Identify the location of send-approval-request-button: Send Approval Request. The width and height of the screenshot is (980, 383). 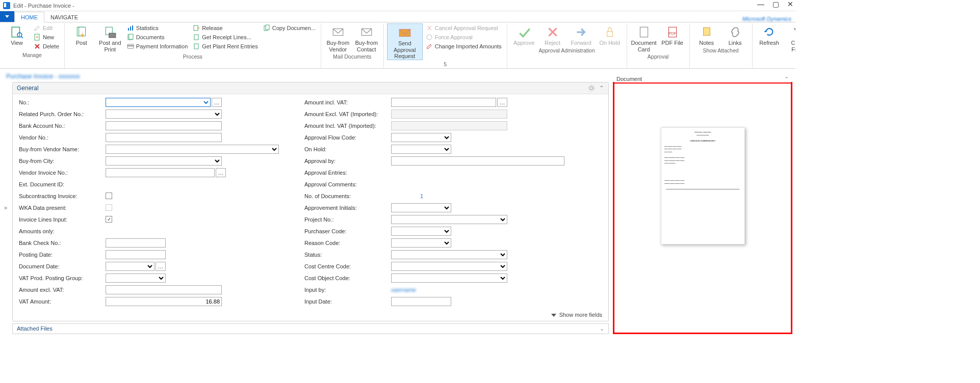
(405, 42).